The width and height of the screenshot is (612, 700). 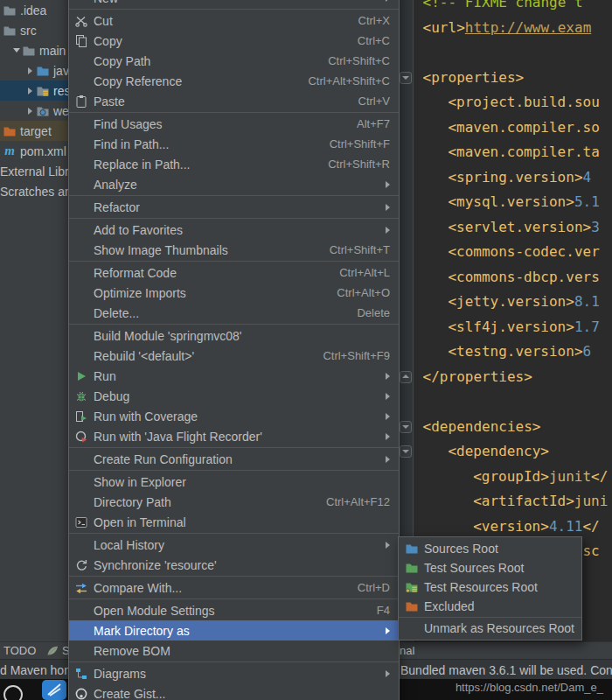 I want to click on menu-item-delete: Delete...Delete, so click(x=234, y=313).